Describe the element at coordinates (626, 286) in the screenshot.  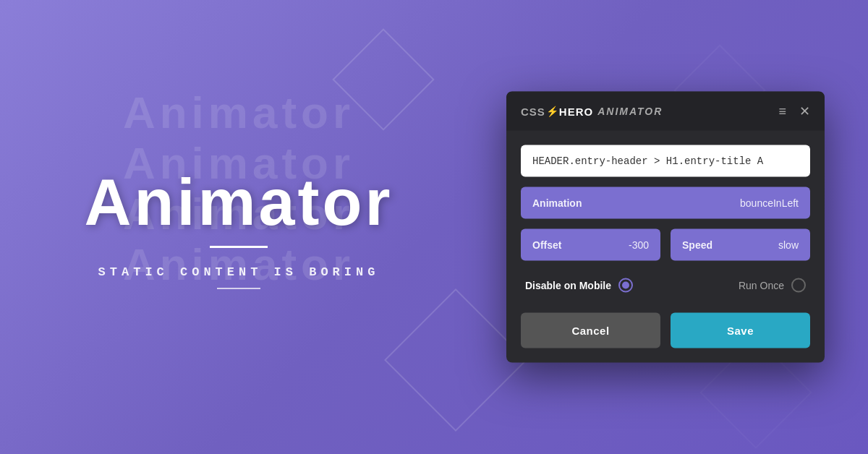
I see `disable-mobile-radio` at that location.